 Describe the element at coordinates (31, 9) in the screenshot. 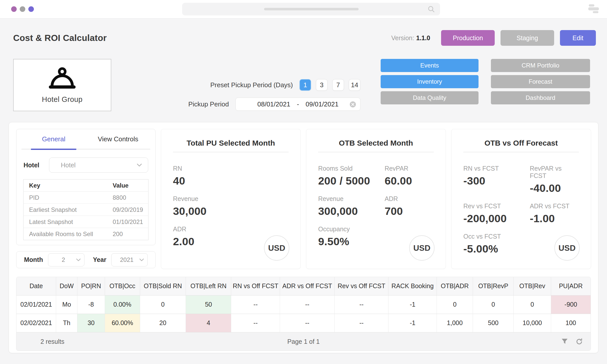

I see `window-dot-maximize-icon` at that location.